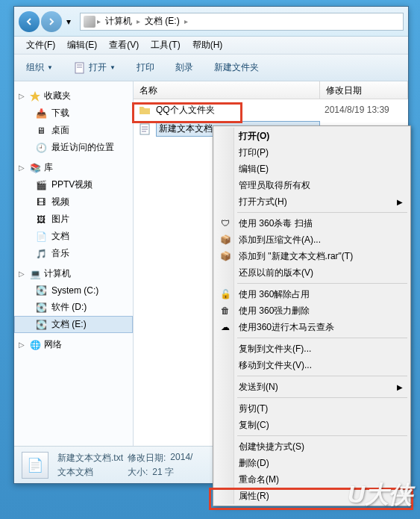 The height and width of the screenshot is (519, 420). I want to click on video-icon: 🎬, so click(41, 185).